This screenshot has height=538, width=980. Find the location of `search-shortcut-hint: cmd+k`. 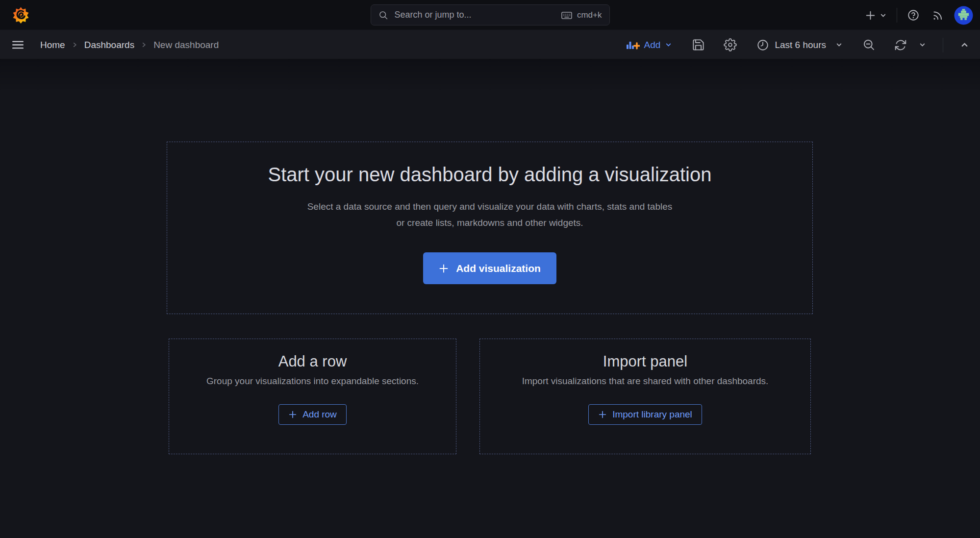

search-shortcut-hint: cmd+k is located at coordinates (581, 15).